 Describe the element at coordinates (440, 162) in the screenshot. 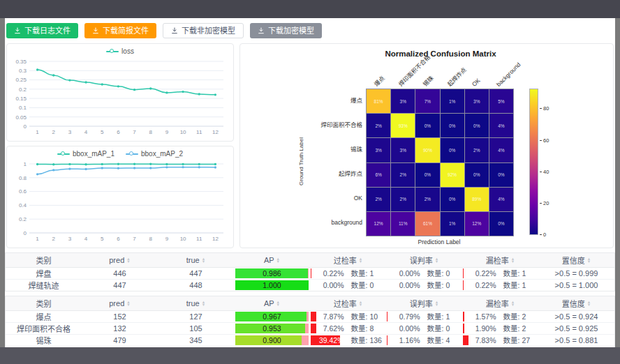

I see `cm-heatmap-grid: 81%3%7%1%3%5%2%93%0%0%0%4%3%3%90%0%2%4%6…` at that location.